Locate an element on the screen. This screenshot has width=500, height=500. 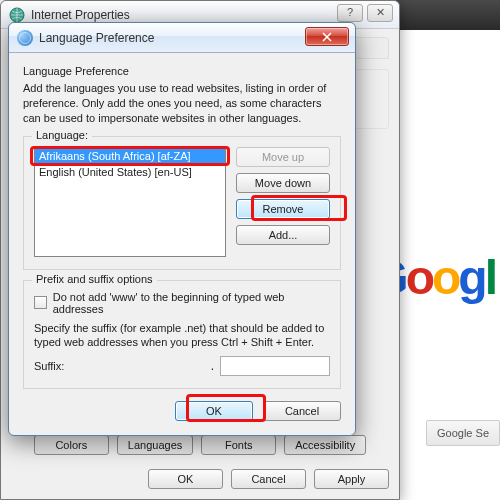
parent-close-button: ✕ is located at coordinates (380, 13).